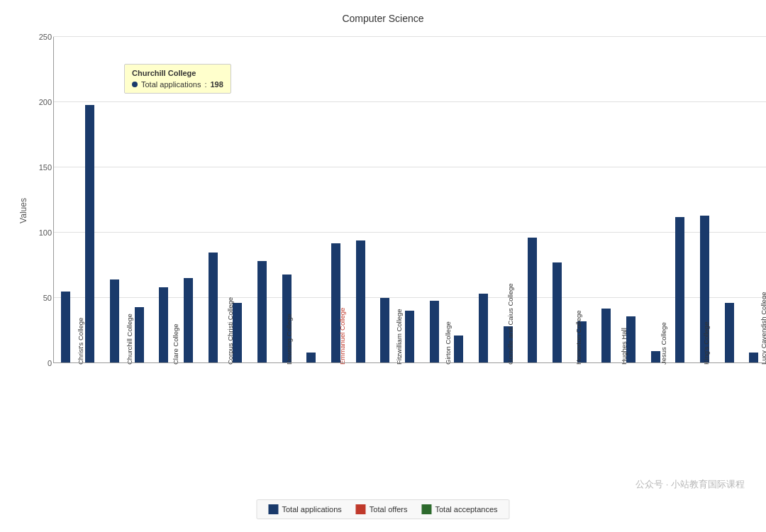 The width and height of the screenshot is (766, 532). What do you see at coordinates (338, 374) in the screenshot?
I see `x-label: Emmanuel College` at bounding box center [338, 374].